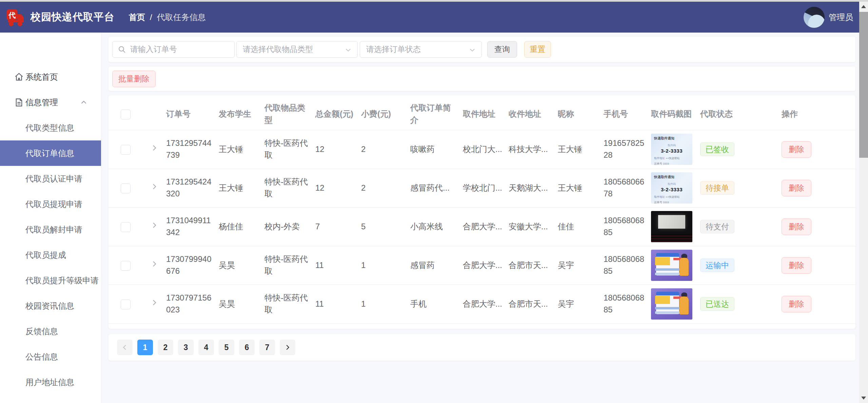 The width and height of the screenshot is (868, 403). What do you see at coordinates (19, 77) in the screenshot?
I see `home-icon` at bounding box center [19, 77].